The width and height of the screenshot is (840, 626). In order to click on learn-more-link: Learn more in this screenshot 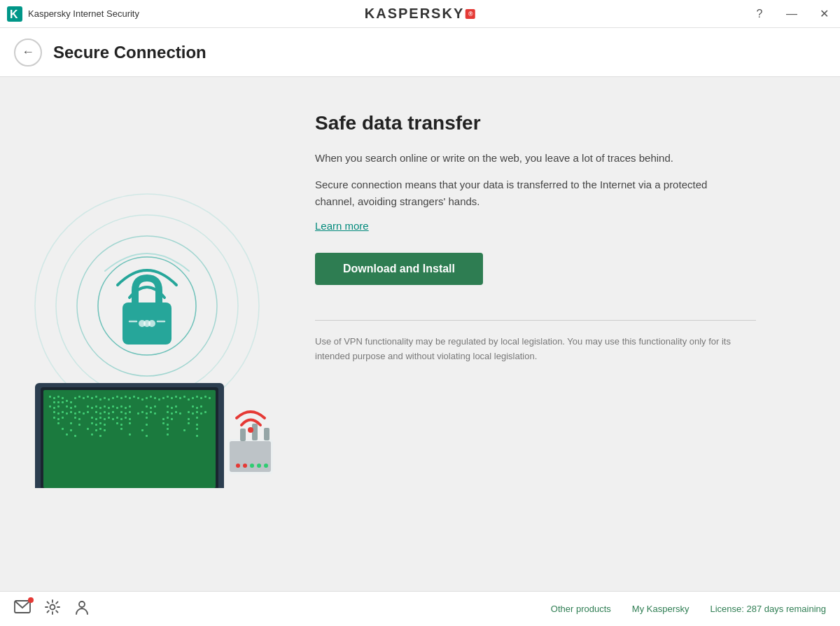, I will do `click(560, 225)`.